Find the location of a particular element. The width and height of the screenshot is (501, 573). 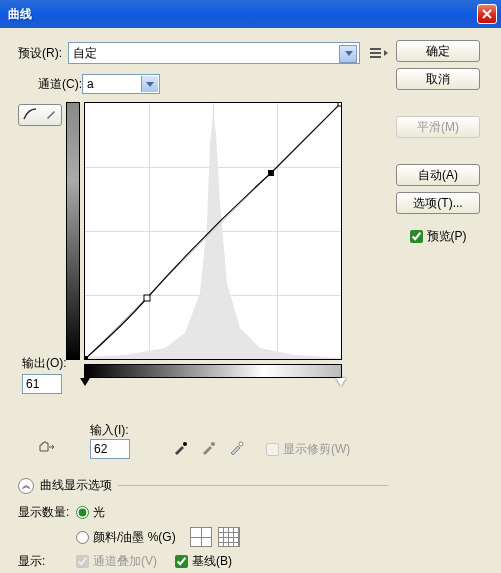

output-label: 输出(O): is located at coordinates (44, 364).